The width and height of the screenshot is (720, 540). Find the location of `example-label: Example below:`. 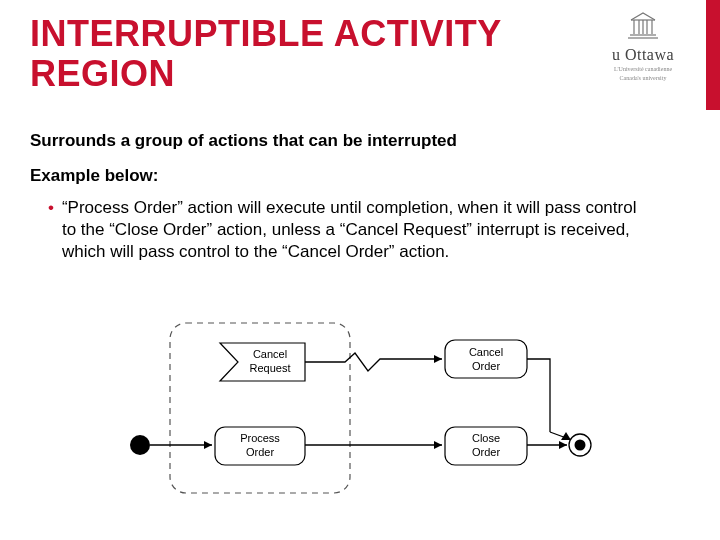

example-label: Example below: is located at coordinates (360, 176).